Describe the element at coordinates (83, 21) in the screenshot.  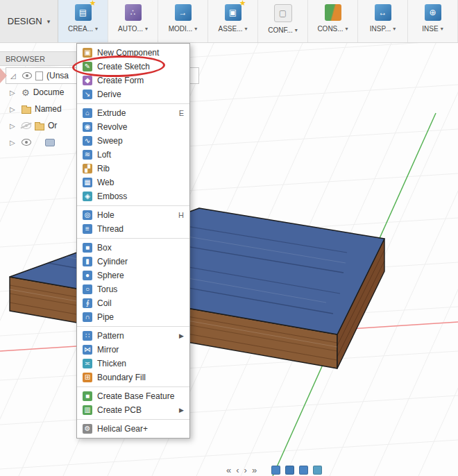
I see `tab-crea: ▤★CREA...▾` at that location.